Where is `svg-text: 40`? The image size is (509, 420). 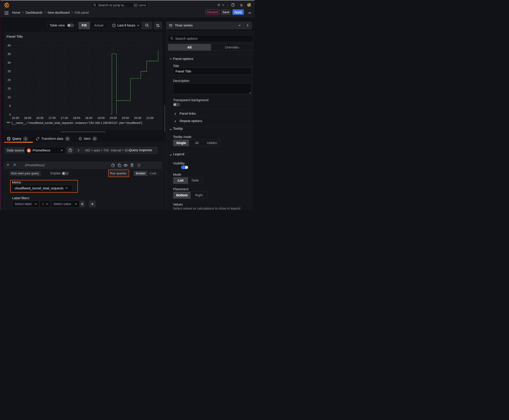 svg-text: 40 is located at coordinates (9, 45).